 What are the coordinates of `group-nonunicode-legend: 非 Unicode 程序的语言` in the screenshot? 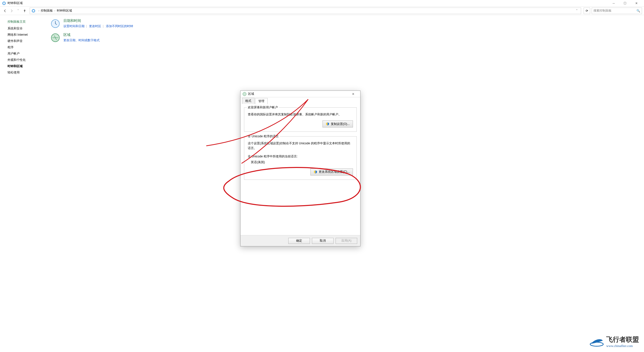 It's located at (263, 136).